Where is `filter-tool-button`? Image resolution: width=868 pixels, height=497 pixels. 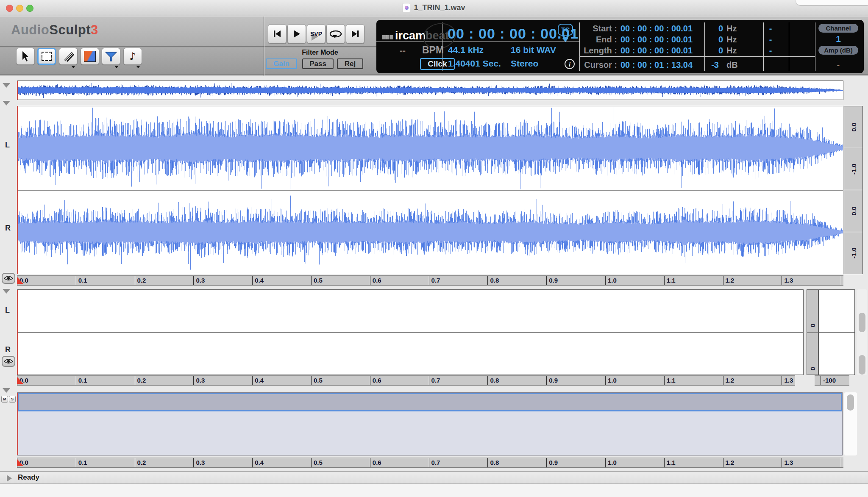
filter-tool-button is located at coordinates (111, 56).